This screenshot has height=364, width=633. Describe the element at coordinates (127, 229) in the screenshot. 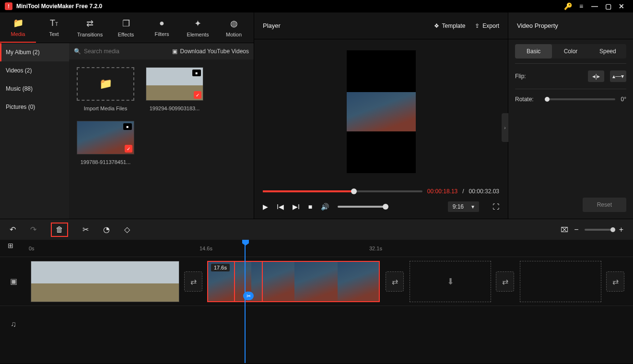

I see `crop-button: ◇` at that location.